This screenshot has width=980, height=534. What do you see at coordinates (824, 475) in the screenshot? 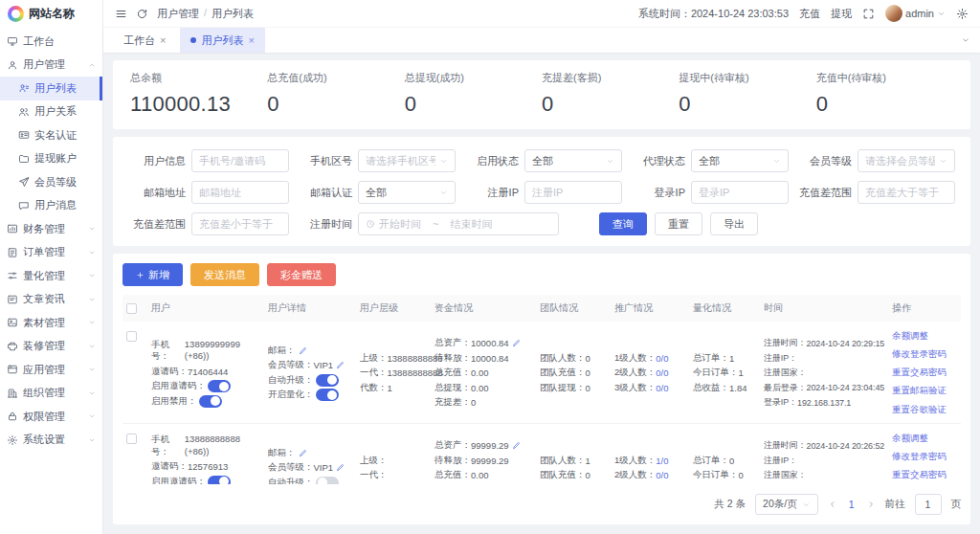
I see `time-line: 注册国家：` at bounding box center [824, 475].